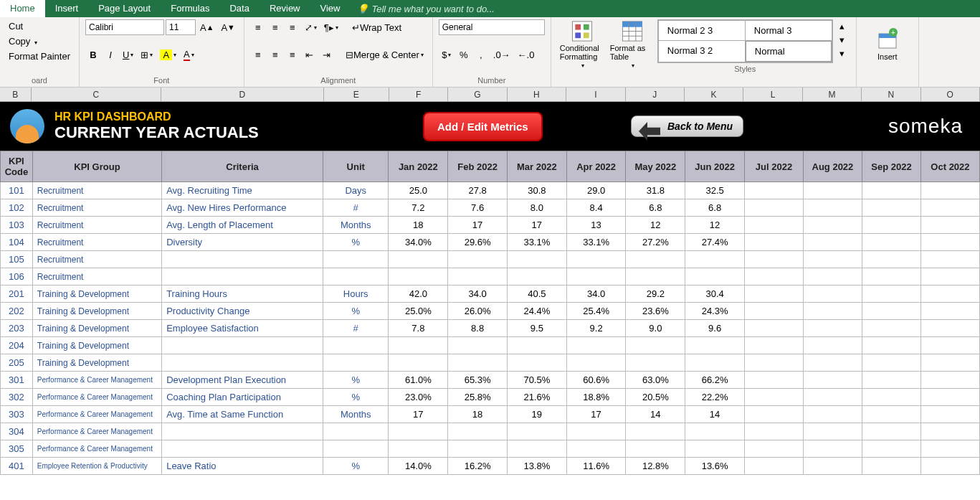 Image resolution: width=980 pixels, height=500 pixels. What do you see at coordinates (419, 191) in the screenshot?
I see `cell: 25.0` at bounding box center [419, 191].